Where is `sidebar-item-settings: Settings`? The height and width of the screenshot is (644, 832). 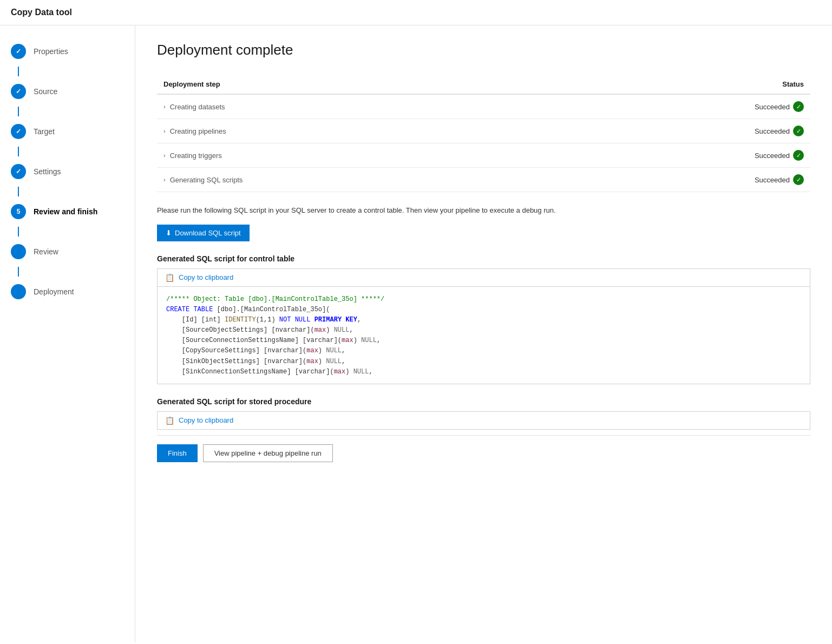
sidebar-item-settings: Settings is located at coordinates (67, 172).